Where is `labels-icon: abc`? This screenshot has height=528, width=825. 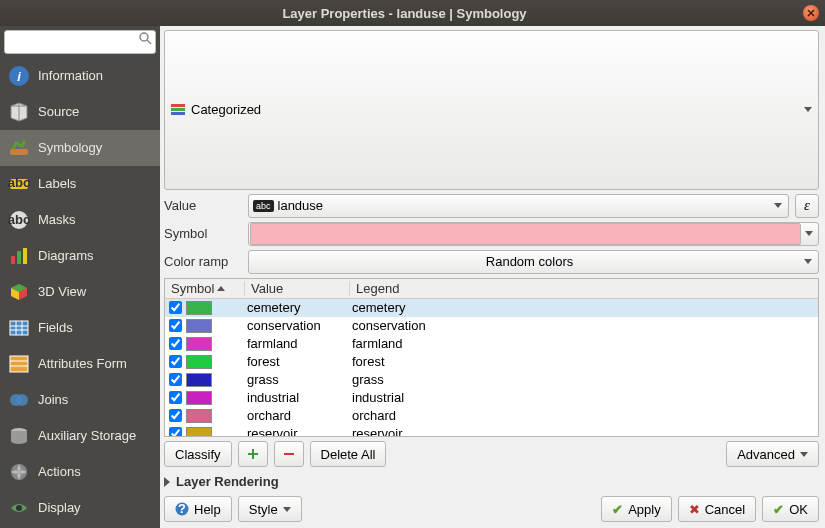
labels-icon: abc is located at coordinates (19, 184).